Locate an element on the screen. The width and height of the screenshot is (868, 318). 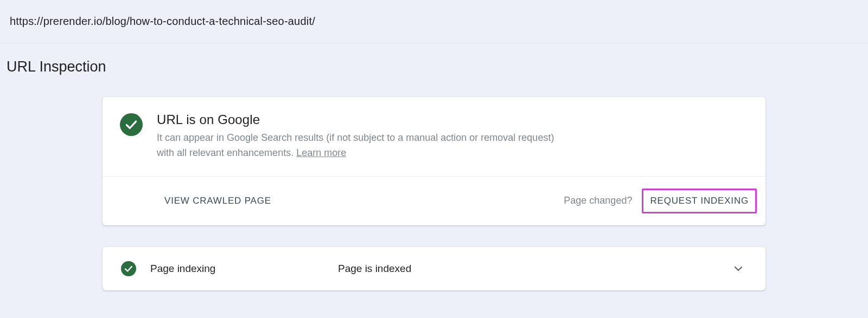
status-actions-row: VIEW CRAWLED PAGE Page changed? REQUEST … is located at coordinates (434, 201).